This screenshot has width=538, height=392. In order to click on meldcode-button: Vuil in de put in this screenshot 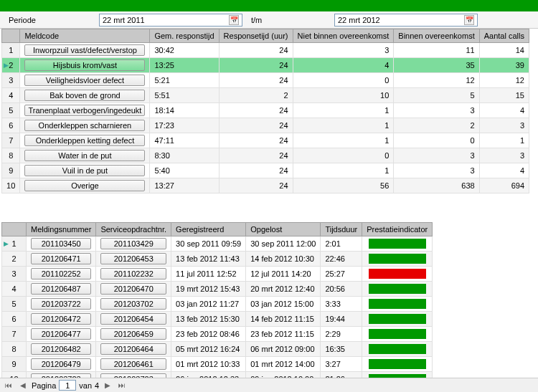, I will do `click(85, 171)`.